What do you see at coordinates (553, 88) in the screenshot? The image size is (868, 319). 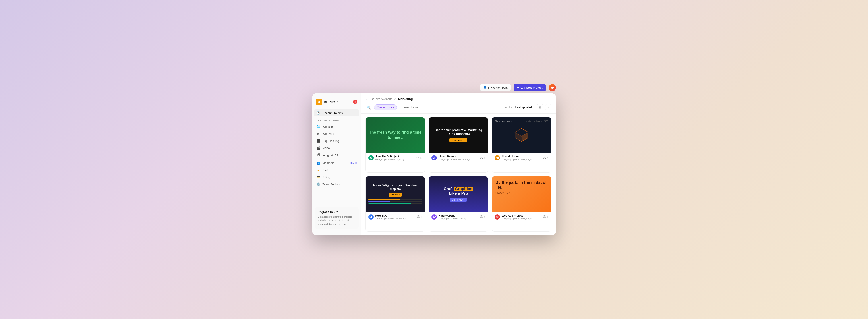 I see `user-avatar: JD` at bounding box center [553, 88].